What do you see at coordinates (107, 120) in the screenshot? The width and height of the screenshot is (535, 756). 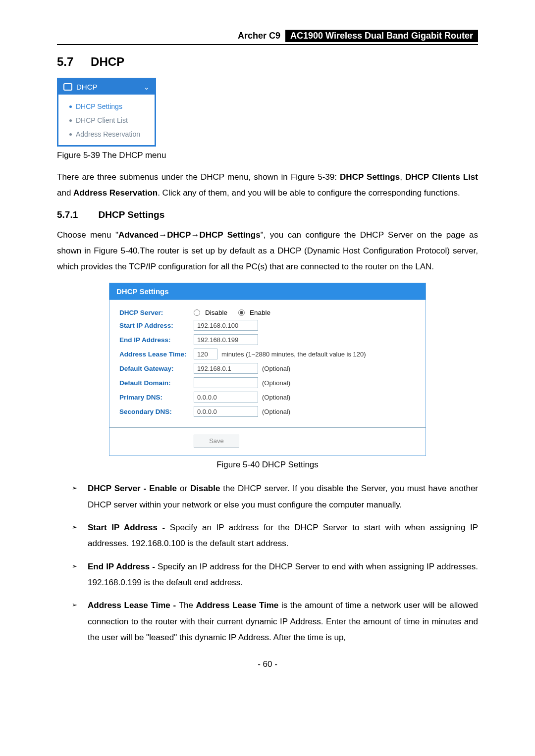 I see `menu-item-dhcp-client-list: DHCP Client List` at bounding box center [107, 120].